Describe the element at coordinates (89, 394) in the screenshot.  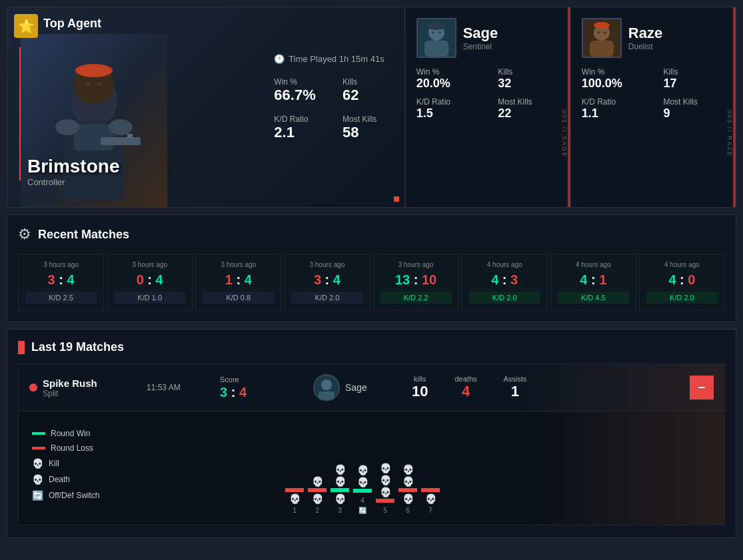
I see `match-map: Split` at that location.